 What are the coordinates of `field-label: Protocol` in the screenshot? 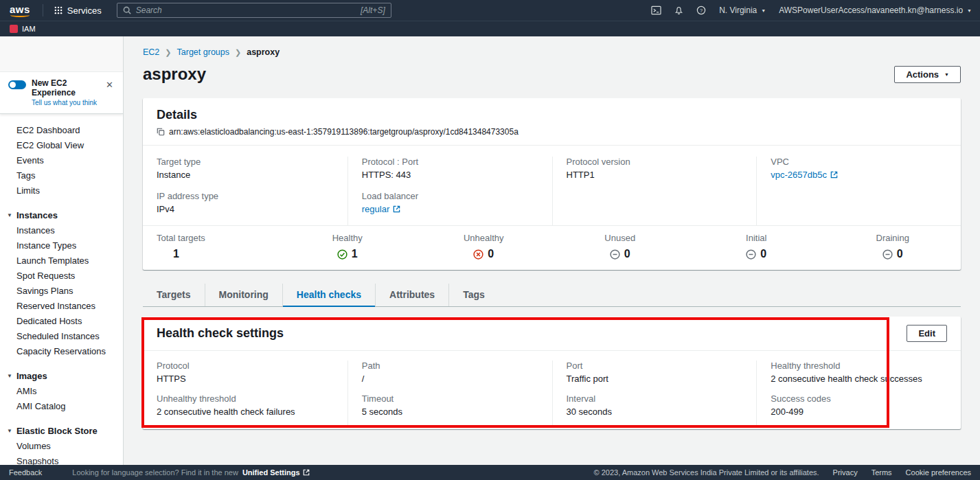 It's located at (245, 365).